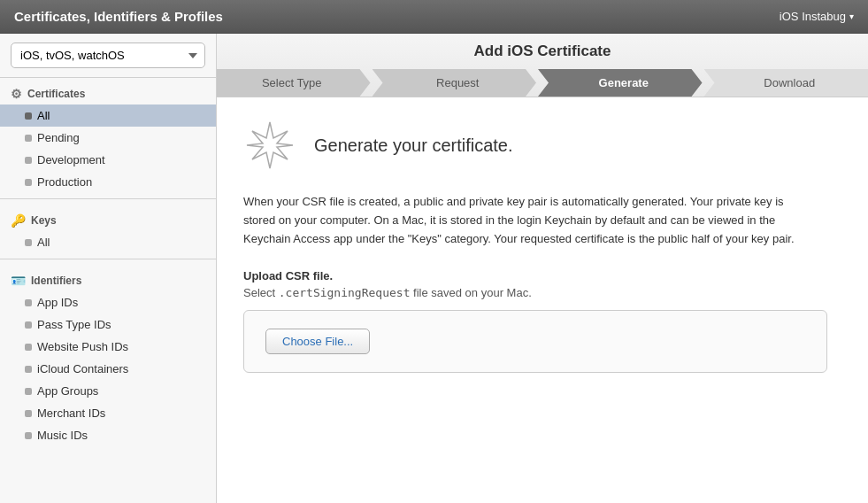 This screenshot has width=868, height=503. I want to click on id-icon: 🪪, so click(18, 281).